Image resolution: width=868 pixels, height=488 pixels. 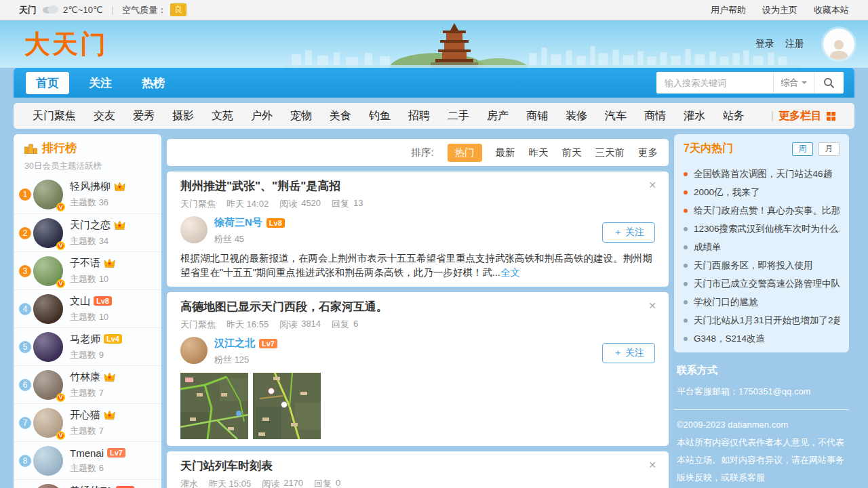 I want to click on channel-jobs: 招聘, so click(x=419, y=117).